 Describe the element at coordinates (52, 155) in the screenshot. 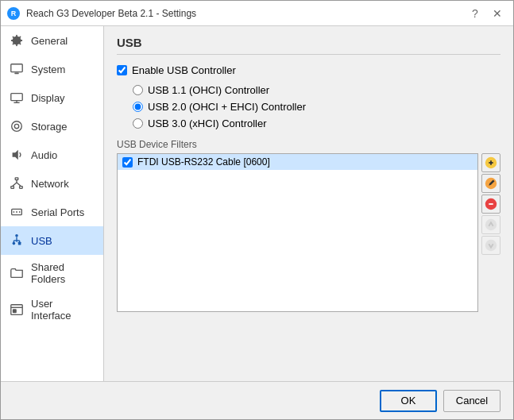

I see `sidebar-item-audio: Audio` at that location.